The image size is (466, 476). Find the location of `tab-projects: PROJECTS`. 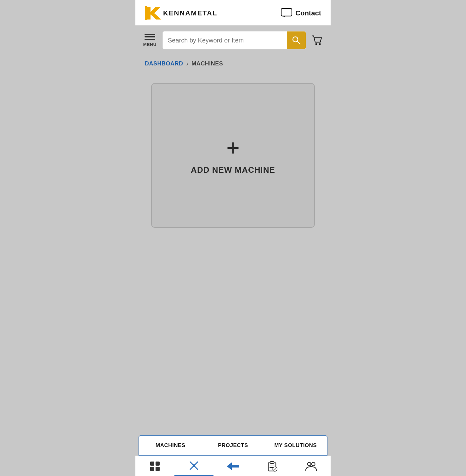

tab-projects: PROJECTS is located at coordinates (233, 445).